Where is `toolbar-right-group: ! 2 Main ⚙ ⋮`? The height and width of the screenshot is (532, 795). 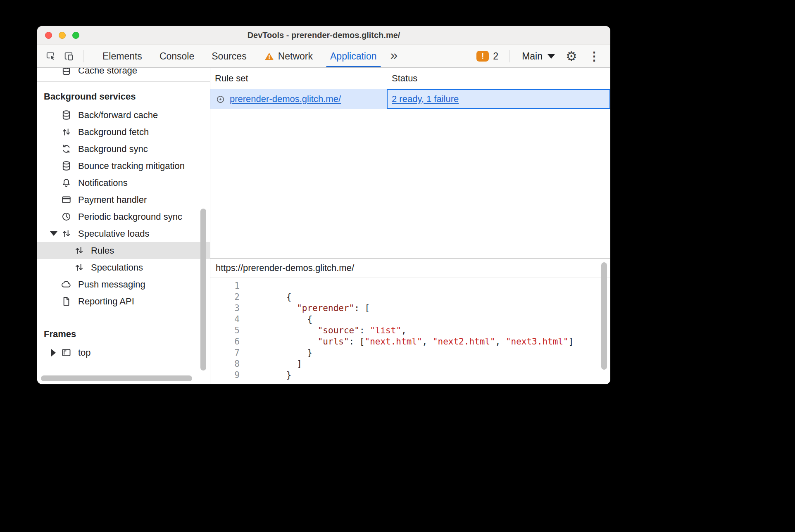 toolbar-right-group: ! 2 Main ⚙ ⋮ is located at coordinates (543, 56).